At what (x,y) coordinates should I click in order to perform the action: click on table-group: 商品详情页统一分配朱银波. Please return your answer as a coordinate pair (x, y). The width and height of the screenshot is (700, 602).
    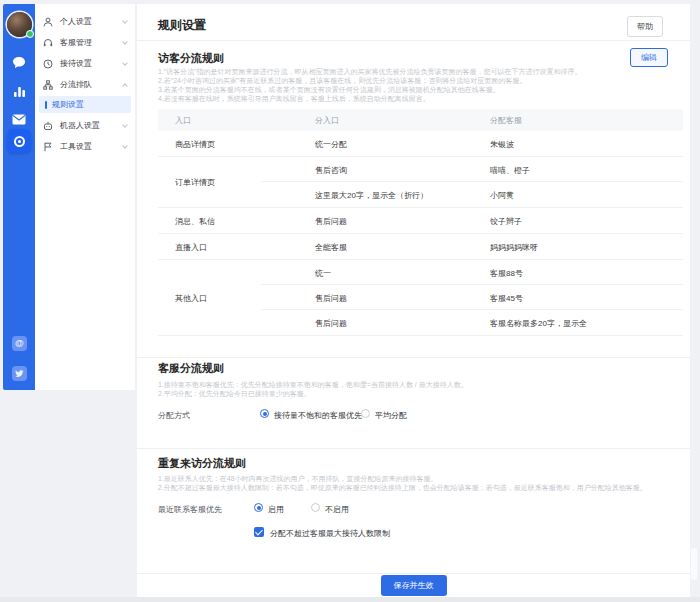
    Looking at the image, I should click on (420, 144).